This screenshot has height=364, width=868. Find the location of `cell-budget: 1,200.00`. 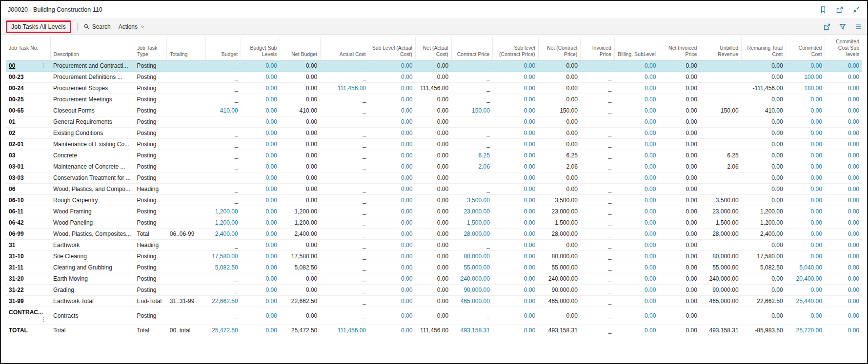

cell-budget: 1,200.00 is located at coordinates (223, 223).